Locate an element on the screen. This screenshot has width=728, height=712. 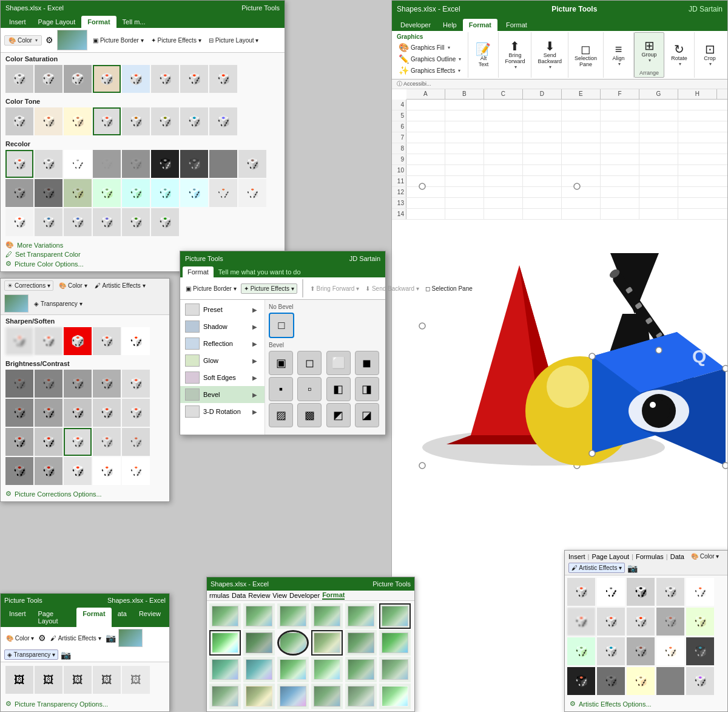
trans-color-btn: 🎨 Color ▾ is located at coordinates (20, 639).